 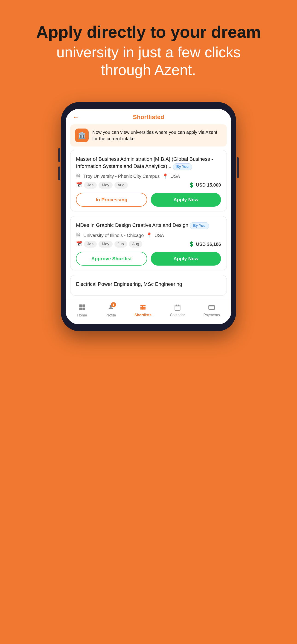 What do you see at coordinates (78, 236) in the screenshot?
I see `university-icon-2: 🏛` at bounding box center [78, 236].